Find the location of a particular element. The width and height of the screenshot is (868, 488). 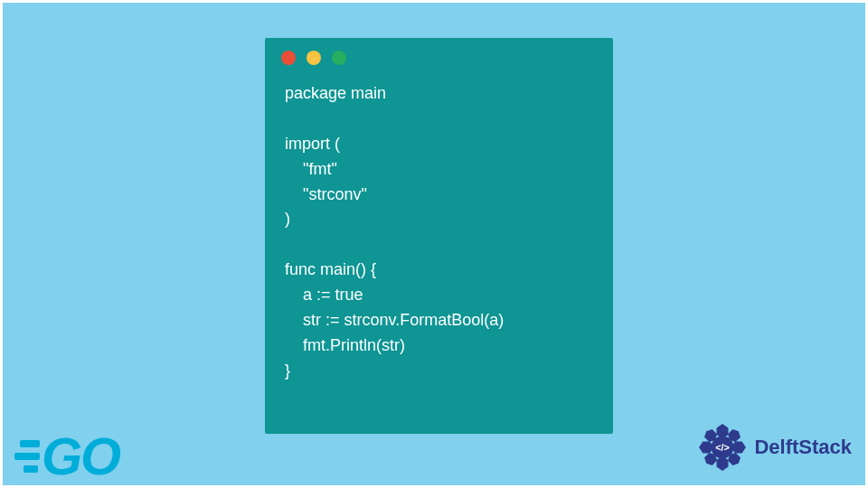

code-line: import ( is located at coordinates (313, 144).